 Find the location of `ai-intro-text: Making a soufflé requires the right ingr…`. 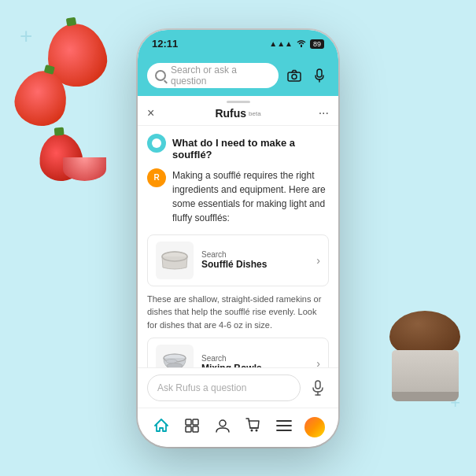

ai-intro-text: Making a soufflé requires the right ingr… is located at coordinates (250, 197).